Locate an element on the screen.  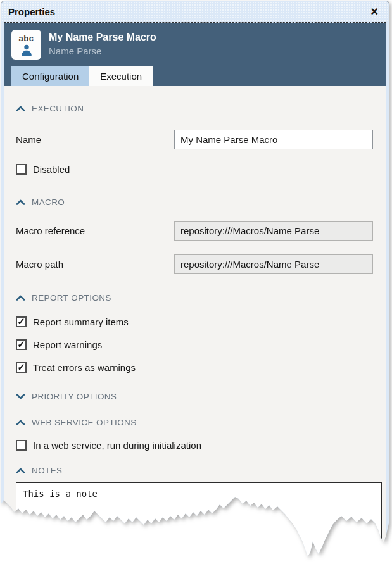
report-warnings-checkbox: ✓ is located at coordinates (22, 344).